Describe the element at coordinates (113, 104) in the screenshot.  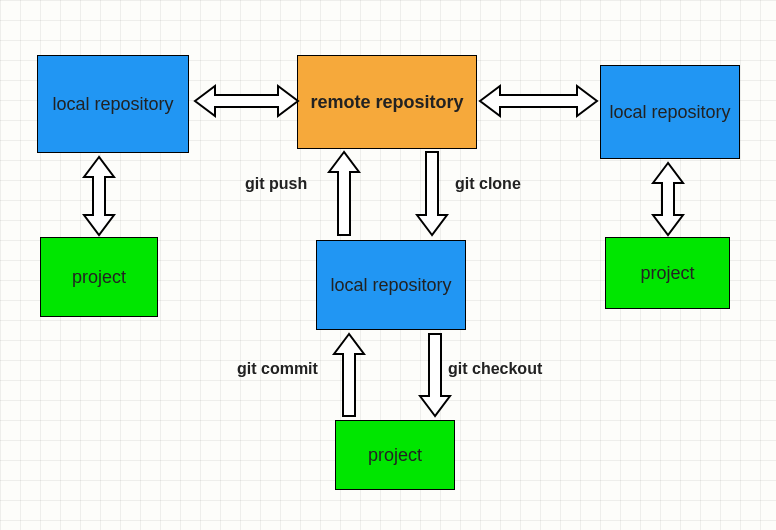
I see `node-local-repository-left: local repository` at that location.